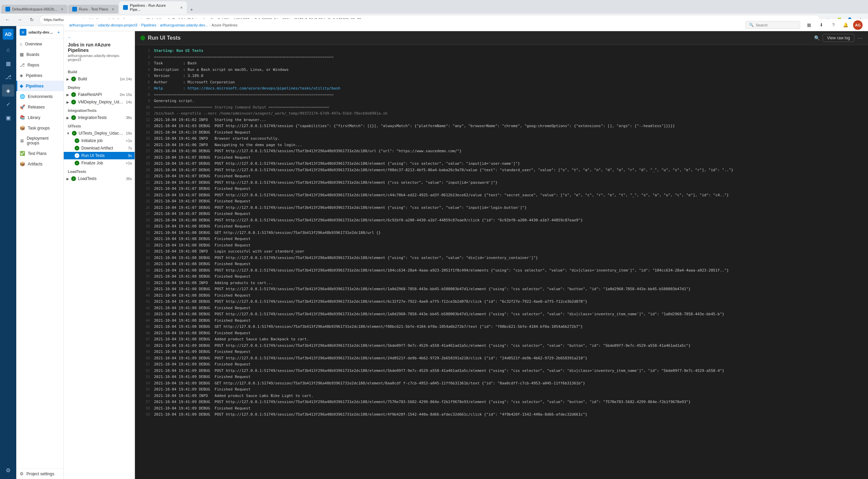 The width and height of the screenshot is (868, 479). Describe the element at coordinates (809, 28) in the screenshot. I see `grid-view-button: ▦` at that location.